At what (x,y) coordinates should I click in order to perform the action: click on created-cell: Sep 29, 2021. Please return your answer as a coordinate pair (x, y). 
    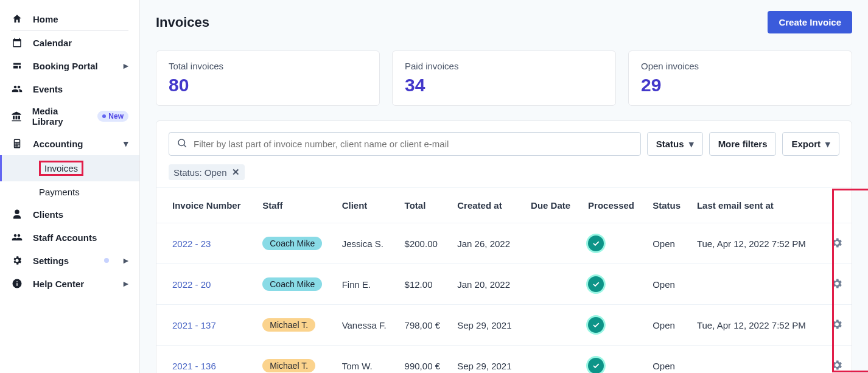
    Looking at the image, I should click on (488, 325).